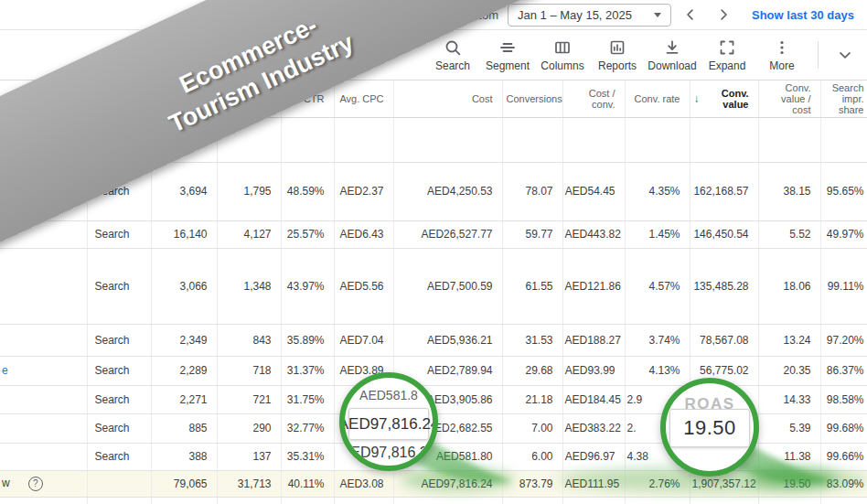 This screenshot has width=867, height=504. I want to click on kebab-menu-icon, so click(782, 48).